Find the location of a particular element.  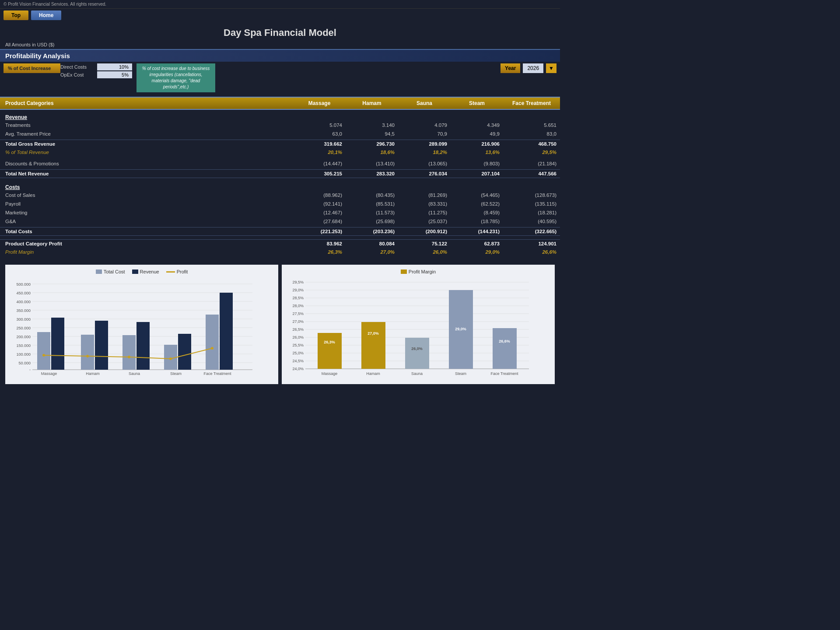

profit-point-massage is located at coordinates (44, 355).